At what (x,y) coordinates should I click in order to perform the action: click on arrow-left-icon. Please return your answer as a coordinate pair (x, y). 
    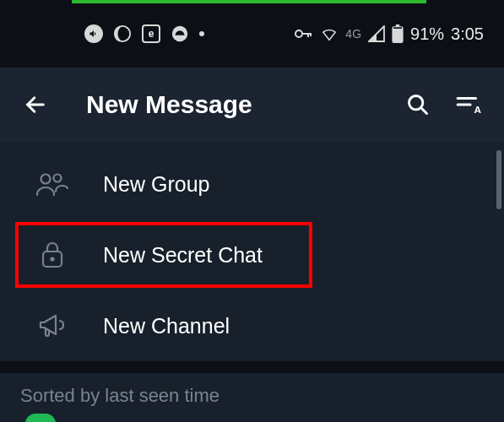
    Looking at the image, I should click on (35, 105).